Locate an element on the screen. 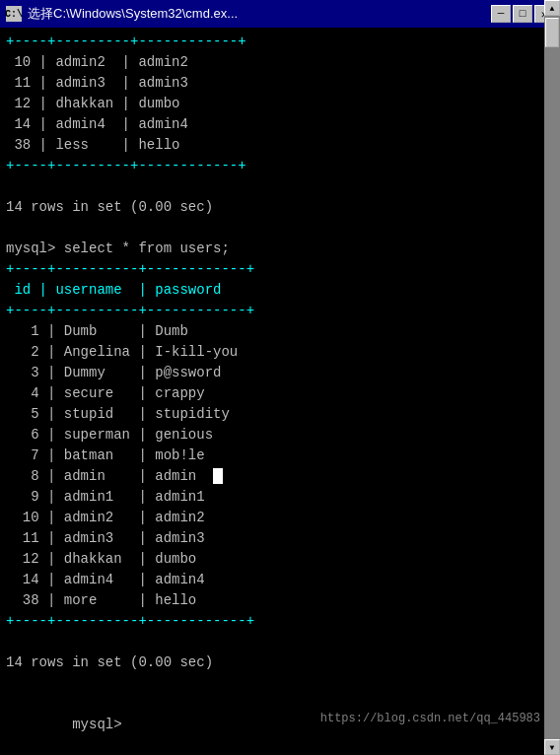 The image size is (560, 755). scroll-down-button: ▼ is located at coordinates (552, 747).